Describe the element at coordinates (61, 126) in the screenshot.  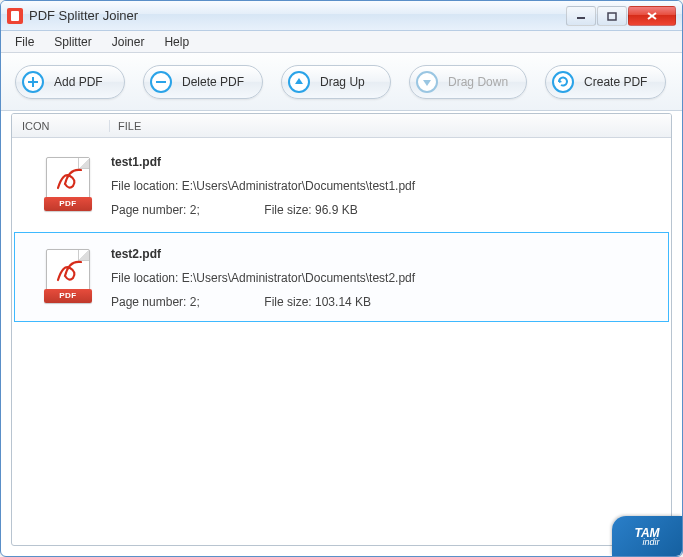
I see `header-icon: ICON` at that location.